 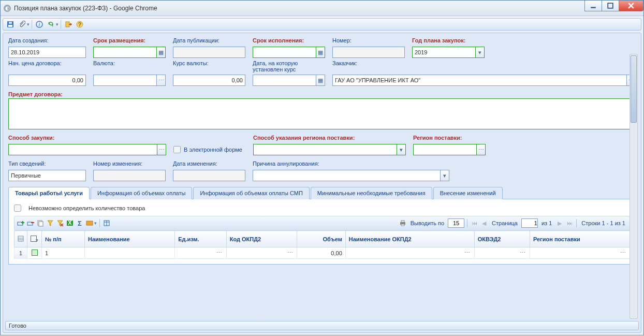 What do you see at coordinates (39, 24) in the screenshot?
I see `info-button: i` at bounding box center [39, 24].